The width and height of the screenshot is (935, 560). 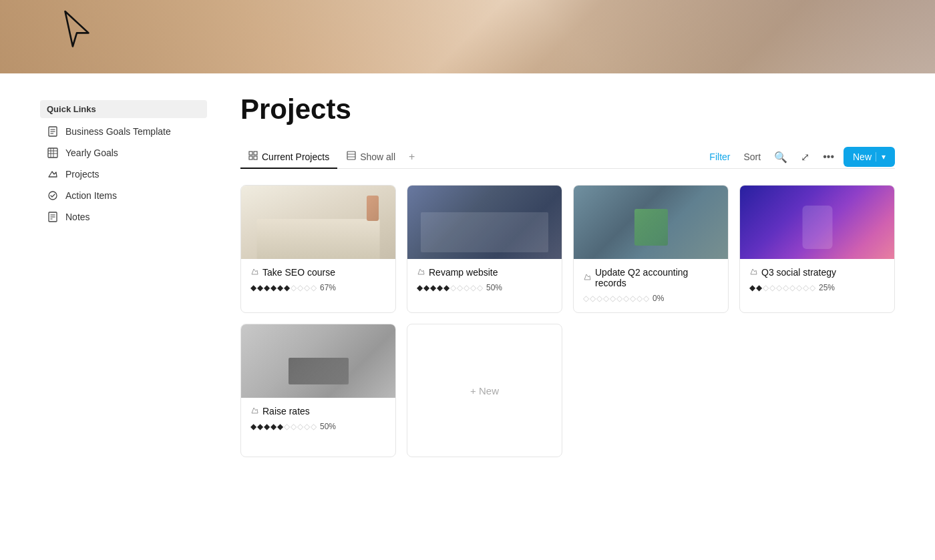 What do you see at coordinates (91, 196) in the screenshot?
I see `sidebar-item-label-action-items: Action Items` at bounding box center [91, 196].